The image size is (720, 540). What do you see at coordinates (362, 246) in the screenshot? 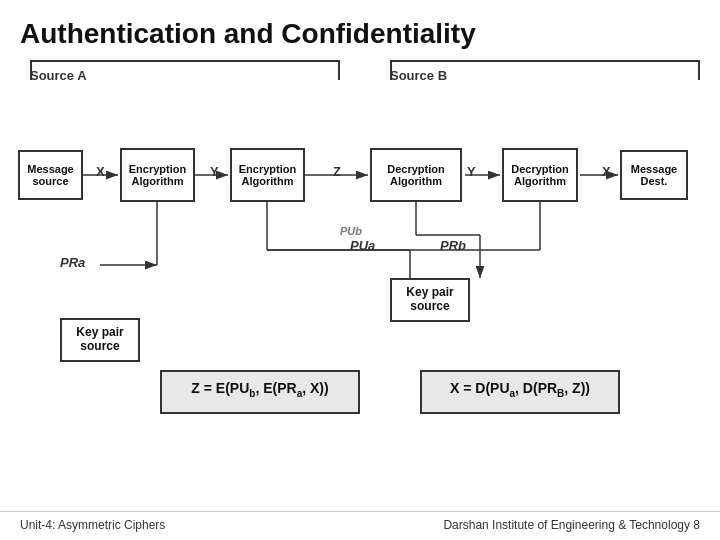
I see `pua-label: PUa` at bounding box center [362, 246].